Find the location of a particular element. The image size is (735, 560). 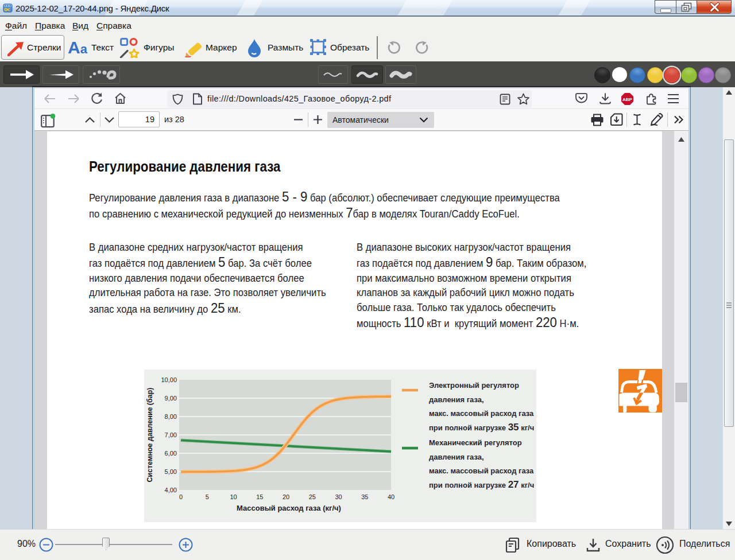

svg-text: 8,00 is located at coordinates (171, 417).